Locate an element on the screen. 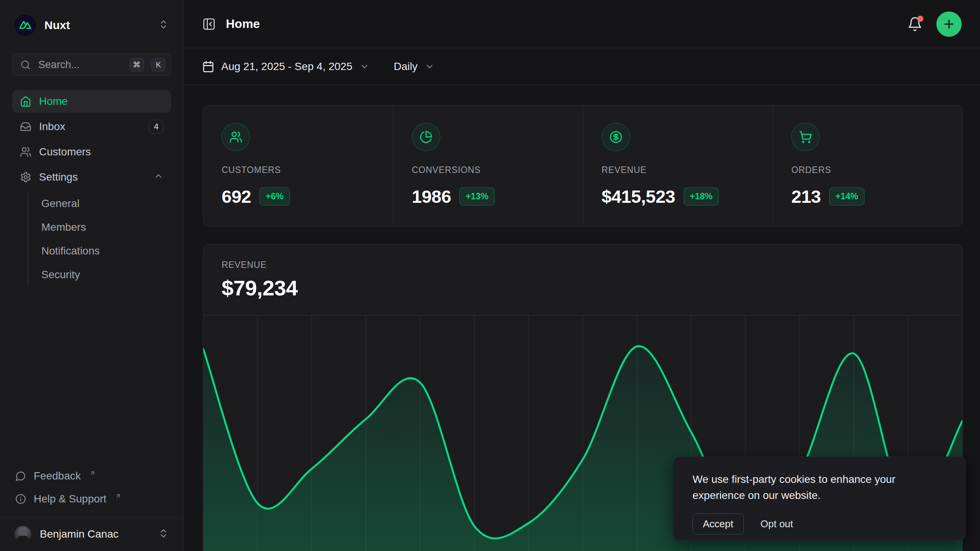 The height and width of the screenshot is (551, 980). chat-bubble-icon is located at coordinates (21, 476).